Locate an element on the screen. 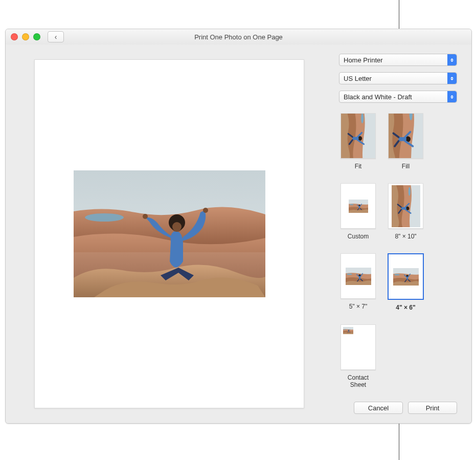 The image size is (476, 460). layout-option-custom: Custom is located at coordinates (358, 212).